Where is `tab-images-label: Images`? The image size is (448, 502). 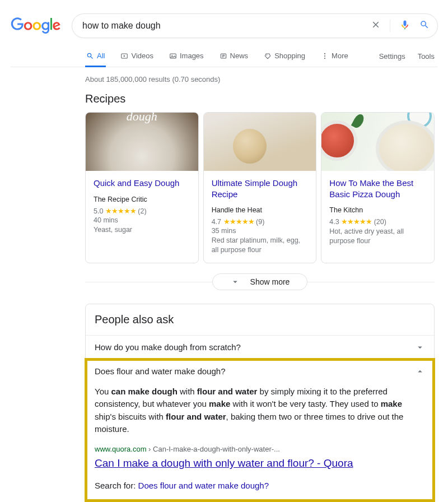
tab-images-label: Images is located at coordinates (192, 56).